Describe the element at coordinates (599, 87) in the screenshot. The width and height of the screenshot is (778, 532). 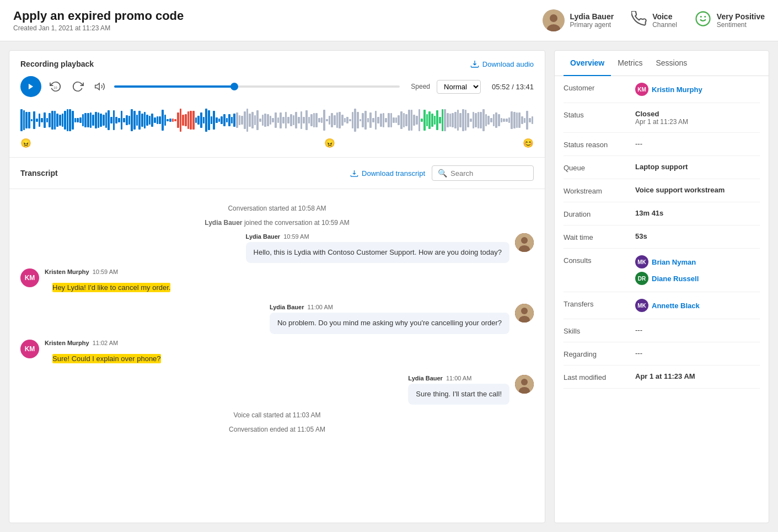
I see `customer-label: Customer` at that location.